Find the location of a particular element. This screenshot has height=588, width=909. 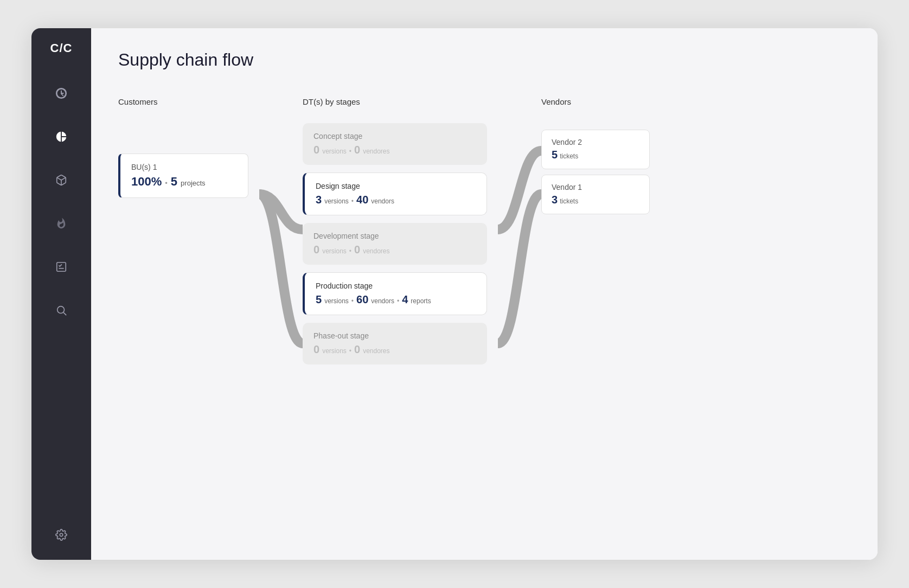

vendors-column: Vendors Vendor 2 5 tickets Vendor 1 3 ti… is located at coordinates (601, 158).